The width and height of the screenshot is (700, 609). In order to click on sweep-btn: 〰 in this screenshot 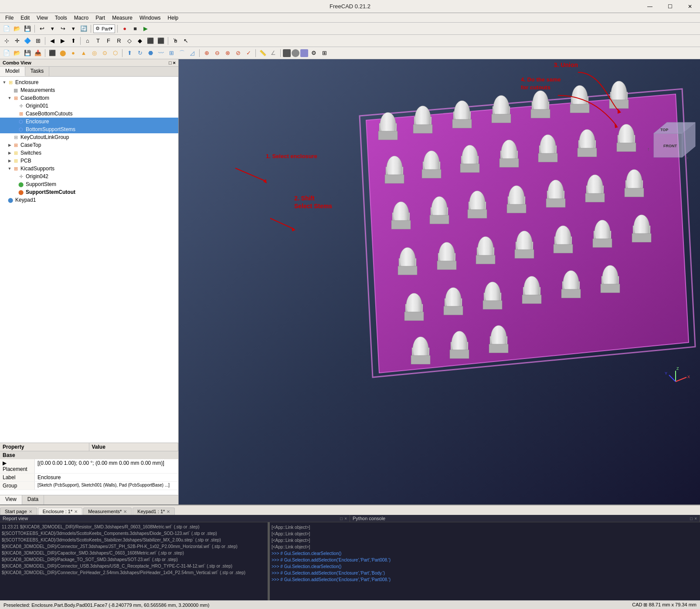, I will do `click(161, 53)`.